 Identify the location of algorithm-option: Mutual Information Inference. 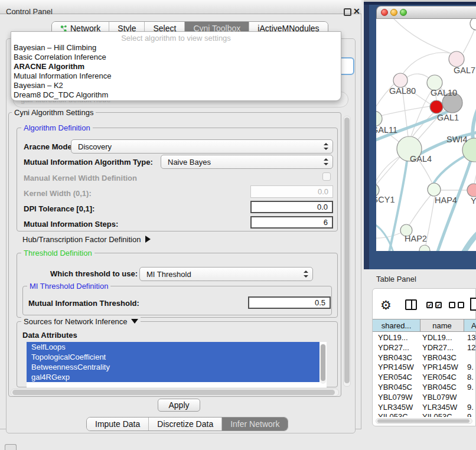
(176, 76).